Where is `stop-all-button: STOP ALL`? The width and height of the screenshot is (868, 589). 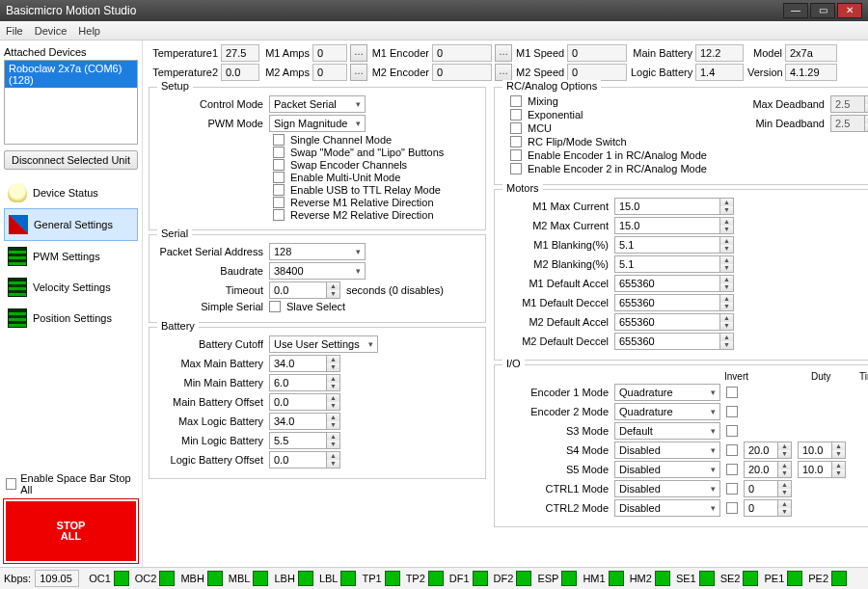
stop-all-button: STOP ALL is located at coordinates (71, 531).